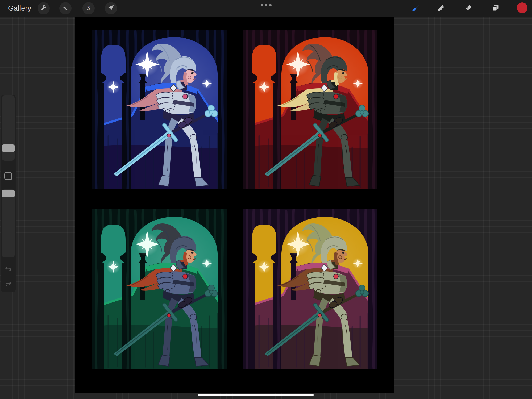 The height and width of the screenshot is (399, 532). I want to click on brush-icon, so click(415, 8).